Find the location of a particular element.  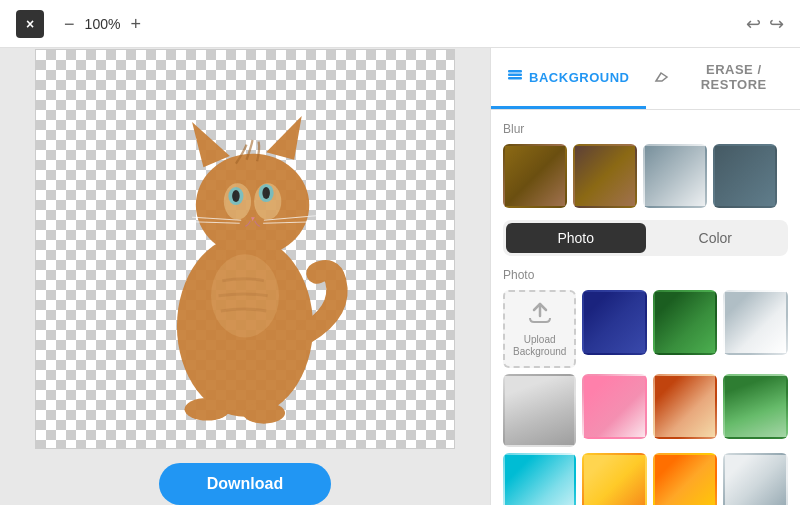

eraser-icon is located at coordinates (662, 78).